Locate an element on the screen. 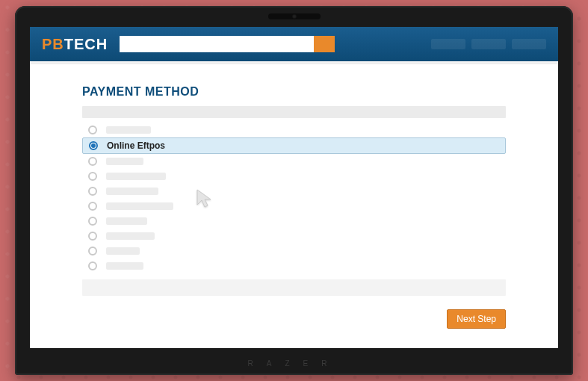 Image resolution: width=588 pixels, height=381 pixels. logo-pb: PB is located at coordinates (53, 45).